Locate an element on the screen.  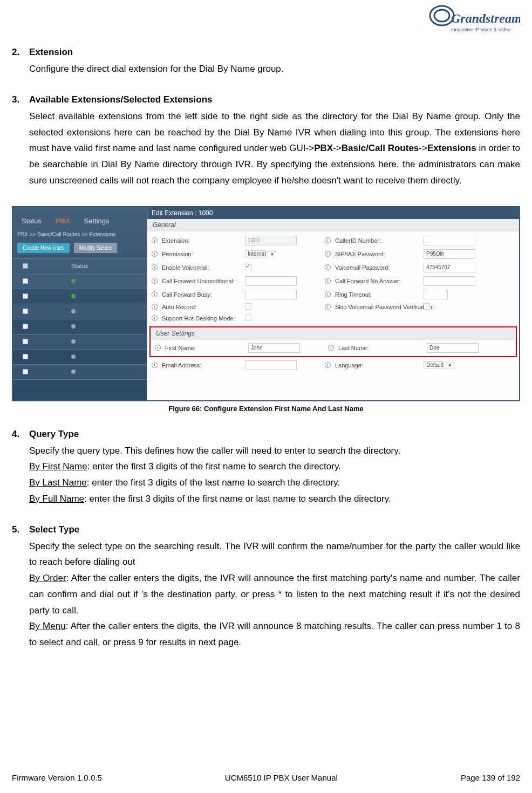
section-header-general: General is located at coordinates (333, 225).